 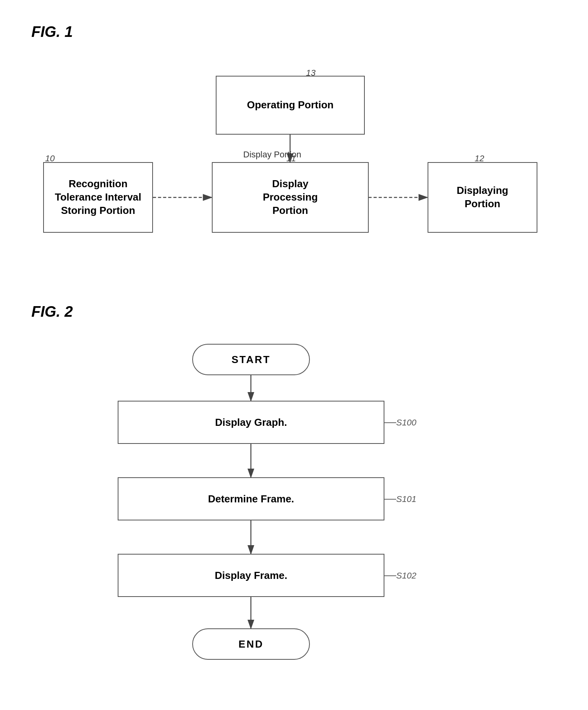 What do you see at coordinates (290, 105) in the screenshot?
I see `operating-portion-box: Operating Portion` at bounding box center [290, 105].